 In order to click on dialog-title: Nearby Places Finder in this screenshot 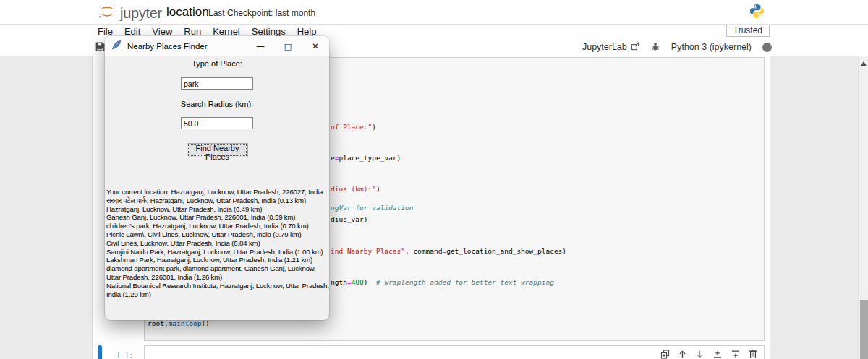, I will do `click(187, 46)`.